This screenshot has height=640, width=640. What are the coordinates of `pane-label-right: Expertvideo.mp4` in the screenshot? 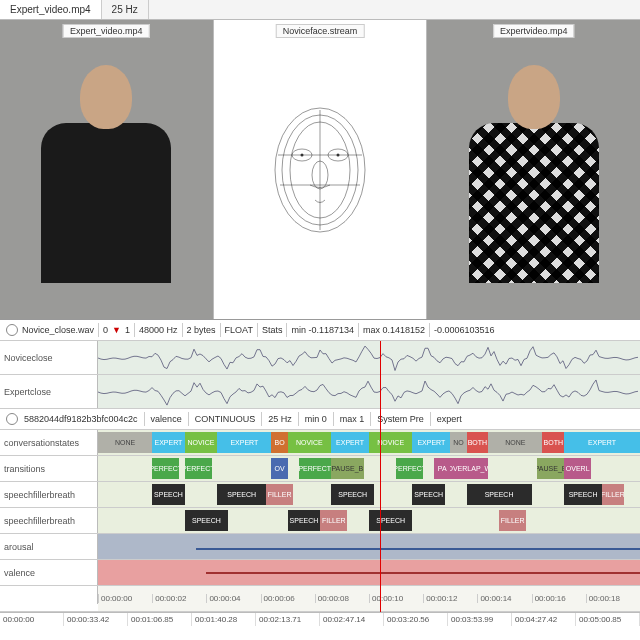 It's located at (534, 31).